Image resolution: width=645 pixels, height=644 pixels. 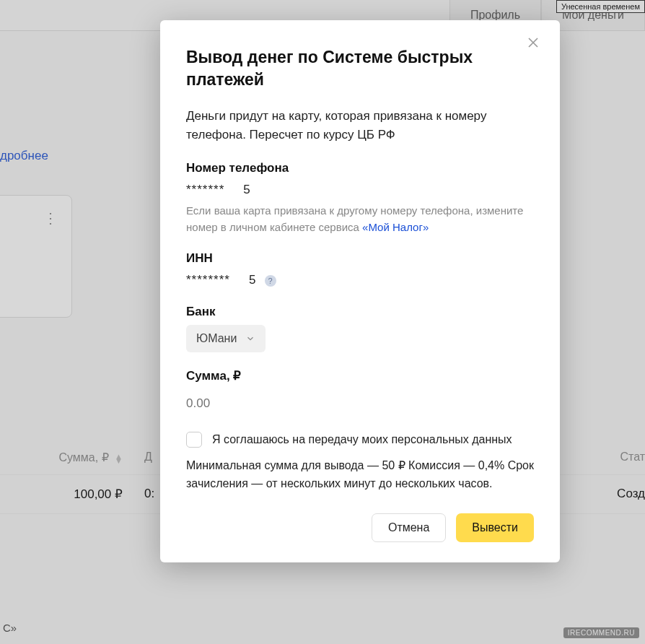 What do you see at coordinates (495, 528) in the screenshot?
I see `submit-button: Вывести` at bounding box center [495, 528].